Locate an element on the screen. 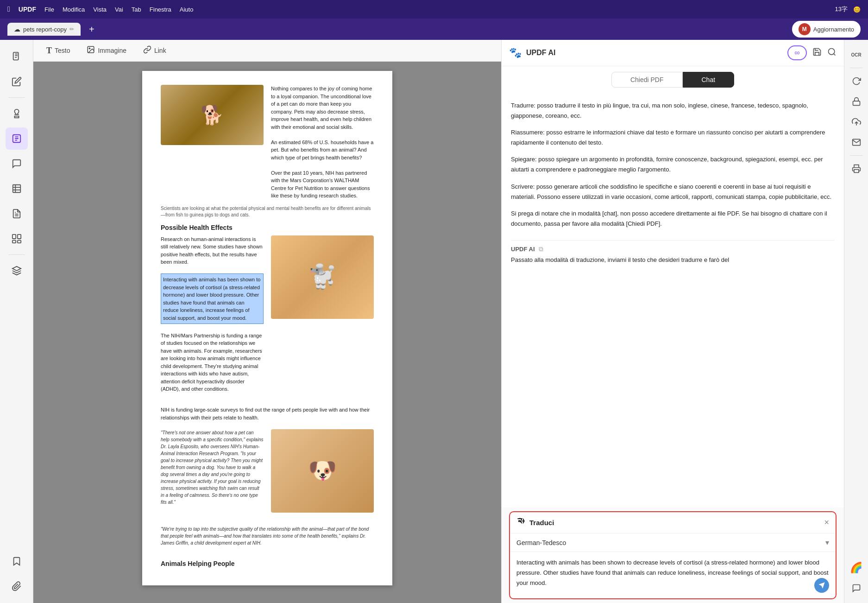 This screenshot has height=603, width=868. ai-message-3: Spiegare: posso spiegare un argomento in… is located at coordinates (673, 165).